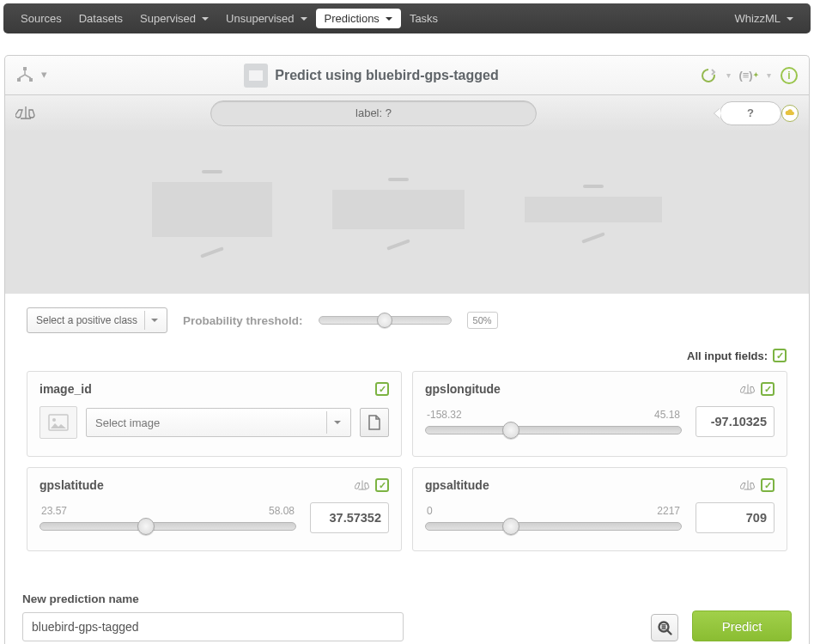 The width and height of the screenshot is (814, 644). What do you see at coordinates (735, 422) in the screenshot?
I see `gpslongitude-input` at bounding box center [735, 422].